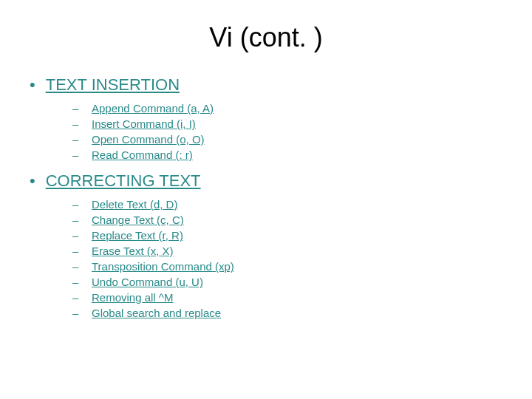 The image size is (532, 399). What do you see at coordinates (132, 297) in the screenshot?
I see `sub-item-label: Removing all ^M` at bounding box center [132, 297].